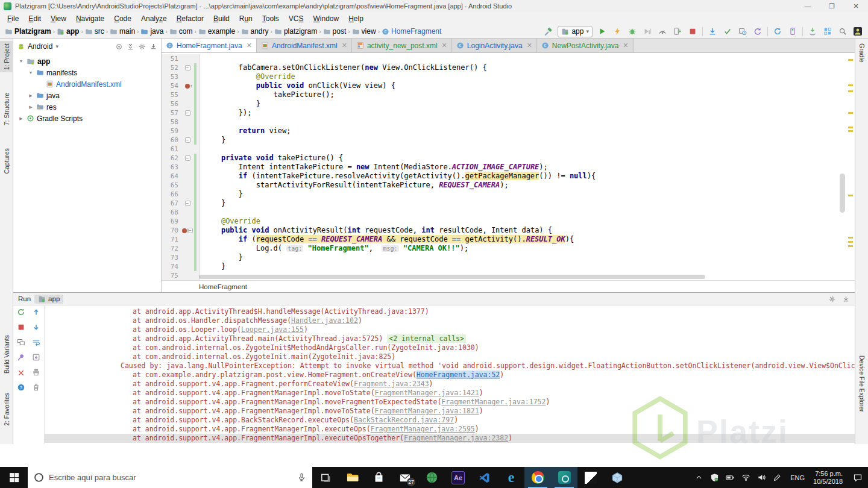  I want to click on code-line: 64 if (intentTakePicture.resolveActivity…, so click(508, 176).